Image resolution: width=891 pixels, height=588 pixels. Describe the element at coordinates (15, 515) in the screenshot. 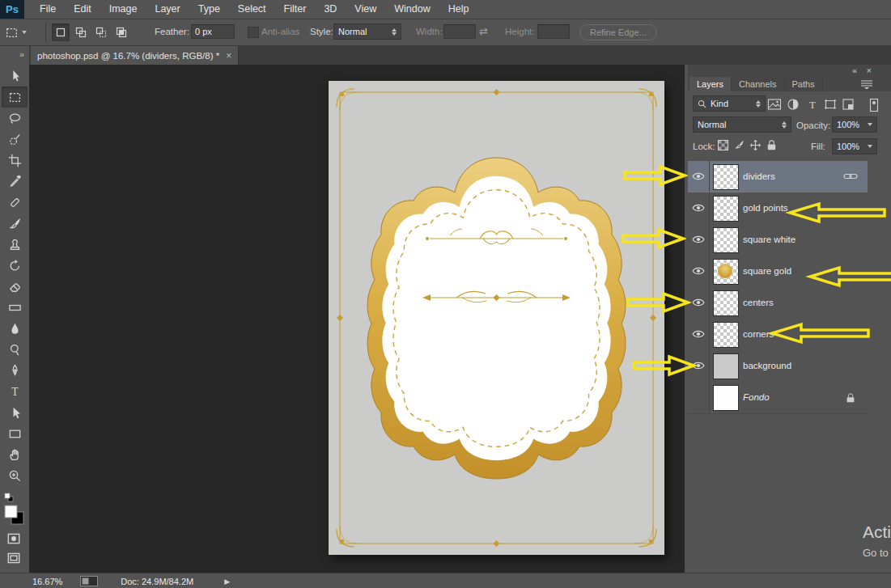

I see `foreground-background-swatches` at that location.